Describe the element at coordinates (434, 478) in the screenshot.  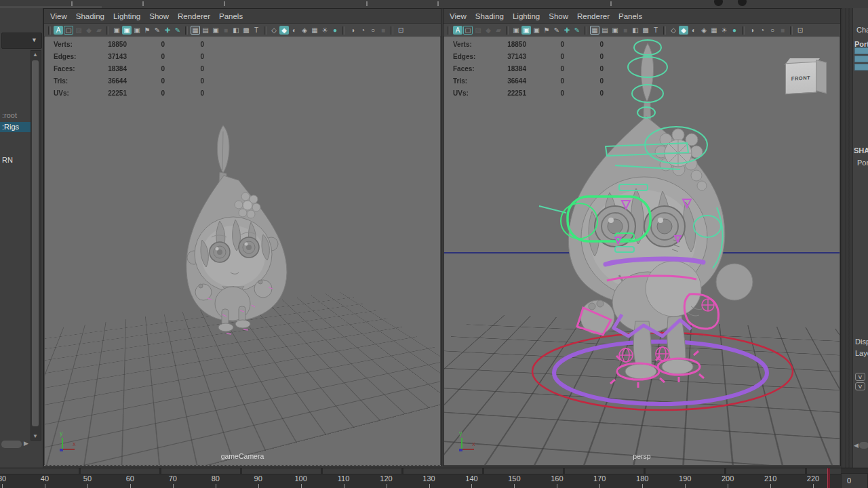
I see `time-slider: 3040506070809010011012013014015016017018…` at that location.